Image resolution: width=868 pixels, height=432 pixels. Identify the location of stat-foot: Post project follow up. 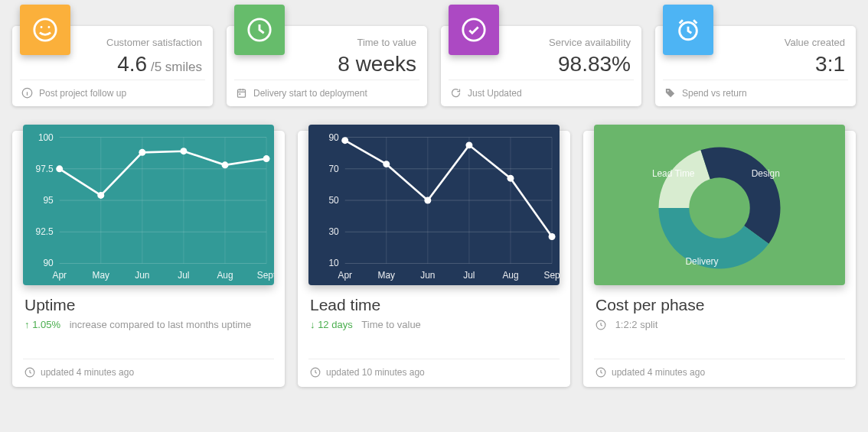
(73, 93).